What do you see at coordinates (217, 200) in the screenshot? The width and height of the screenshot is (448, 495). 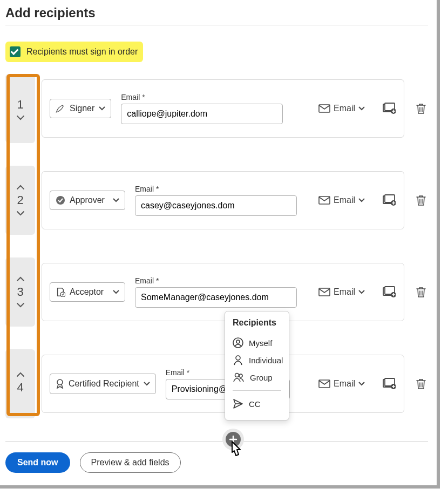 I see `recipient-row: 2 Approver Email *` at bounding box center [217, 200].